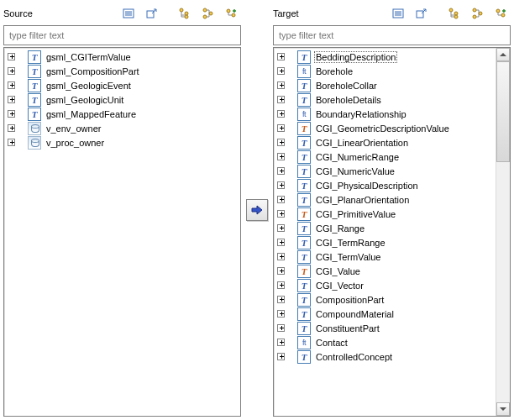 Image resolution: width=514 pixels, height=420 pixels. I want to click on tree-item: ftContact, so click(385, 343).